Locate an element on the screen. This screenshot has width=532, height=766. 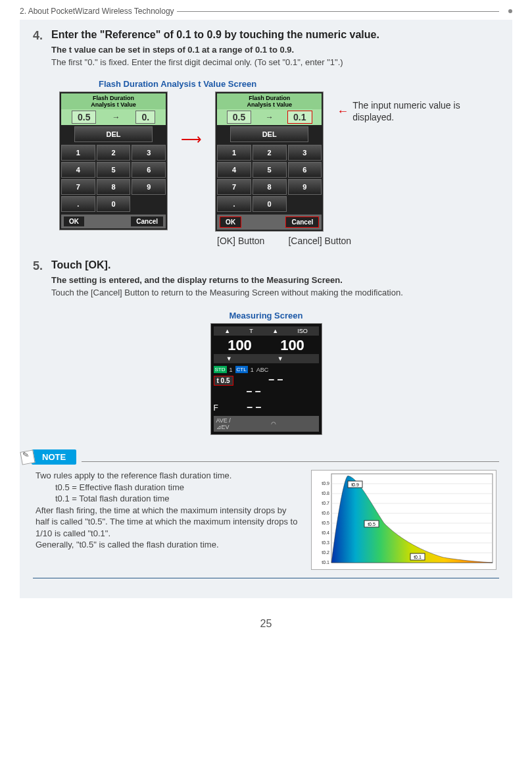
page-number: 25 is located at coordinates (266, 624).